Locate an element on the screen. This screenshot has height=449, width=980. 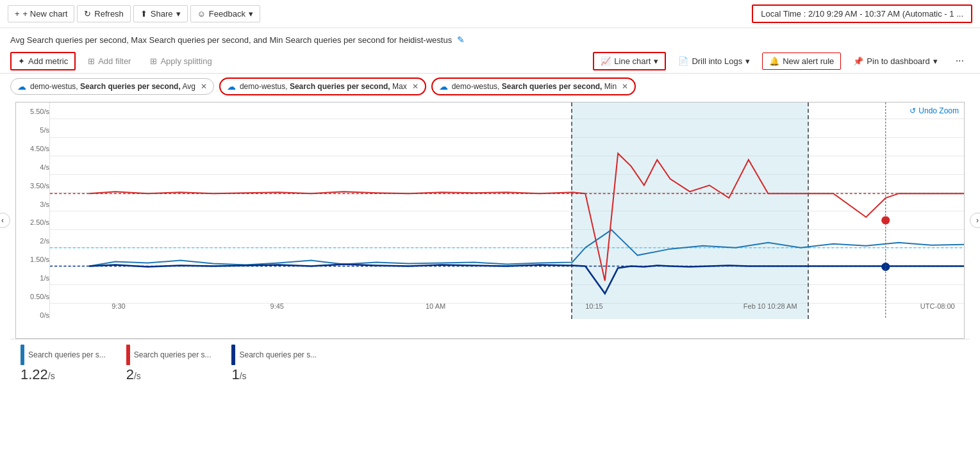
refresh-label: Refresh is located at coordinates (109, 14).